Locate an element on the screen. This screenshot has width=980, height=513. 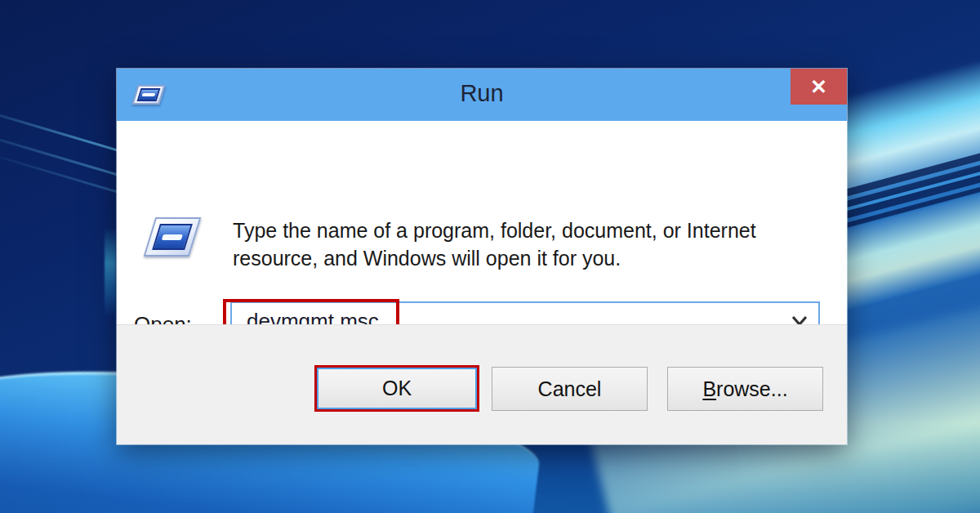
run-icon-slot is located at coordinates (172, 237).